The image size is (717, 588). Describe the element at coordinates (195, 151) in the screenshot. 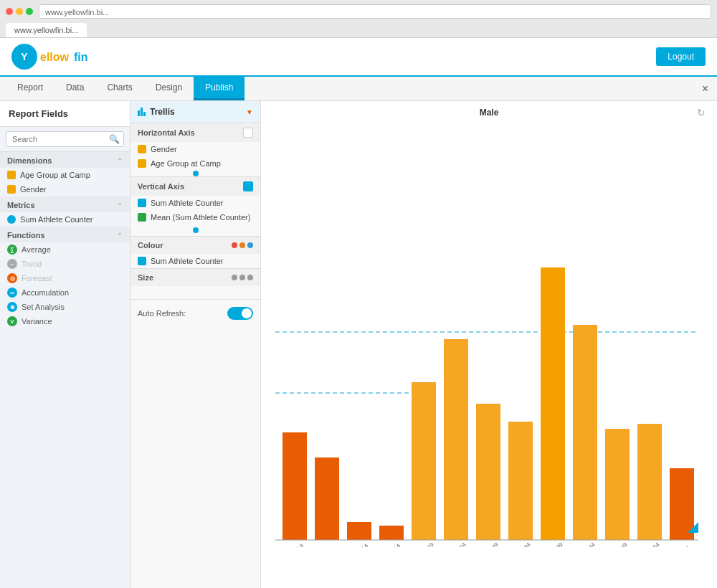

I see `horizontal-axis-section: Horizontal Axis Gender Age Group at Camp` at that location.